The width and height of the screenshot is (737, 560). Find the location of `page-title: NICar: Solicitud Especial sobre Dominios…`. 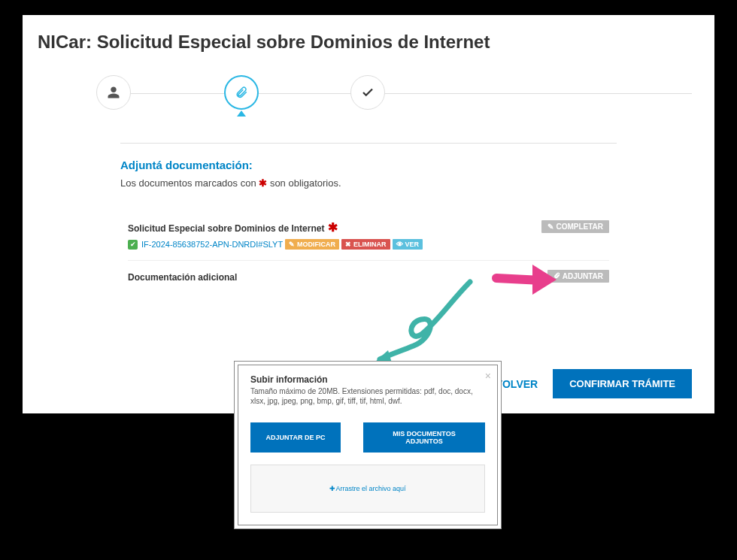

page-title: NICar: Solicitud Especial sobre Dominios… is located at coordinates (368, 38).